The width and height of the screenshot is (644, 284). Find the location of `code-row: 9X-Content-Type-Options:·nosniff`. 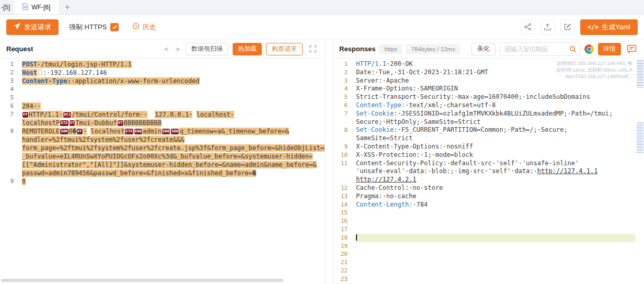

code-row: 9X-Content-Type-Options:·nosniff is located at coordinates (488, 147).